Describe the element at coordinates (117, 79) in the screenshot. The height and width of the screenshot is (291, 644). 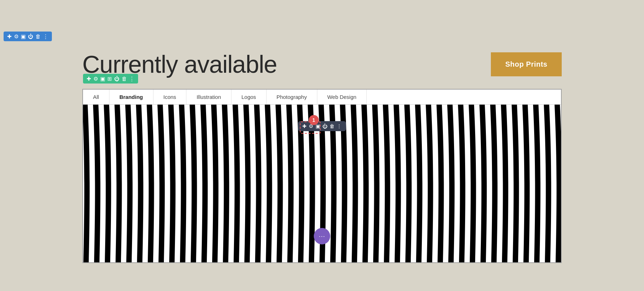
I see `green-power-icon: ⏻` at that location.